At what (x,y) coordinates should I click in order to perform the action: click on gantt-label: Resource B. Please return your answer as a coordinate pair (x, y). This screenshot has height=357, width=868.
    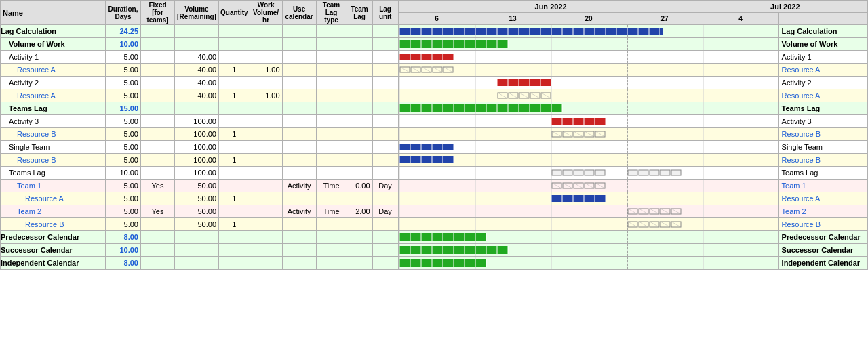
    Looking at the image, I should click on (823, 134).